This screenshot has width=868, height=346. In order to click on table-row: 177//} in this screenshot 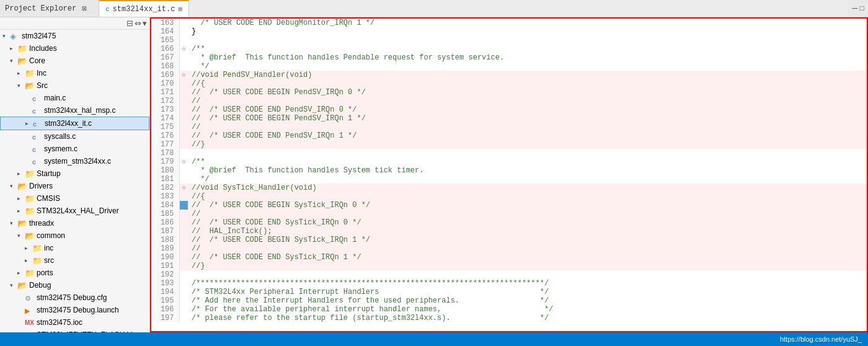, I will do `click(509, 144)`.